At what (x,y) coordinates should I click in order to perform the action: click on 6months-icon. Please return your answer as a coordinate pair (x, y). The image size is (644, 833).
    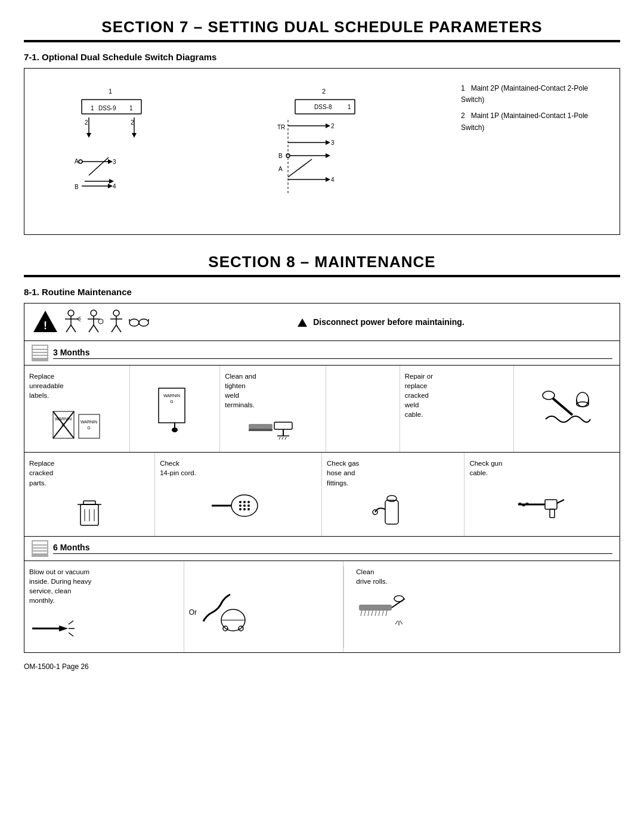
    Looking at the image, I should click on (40, 549).